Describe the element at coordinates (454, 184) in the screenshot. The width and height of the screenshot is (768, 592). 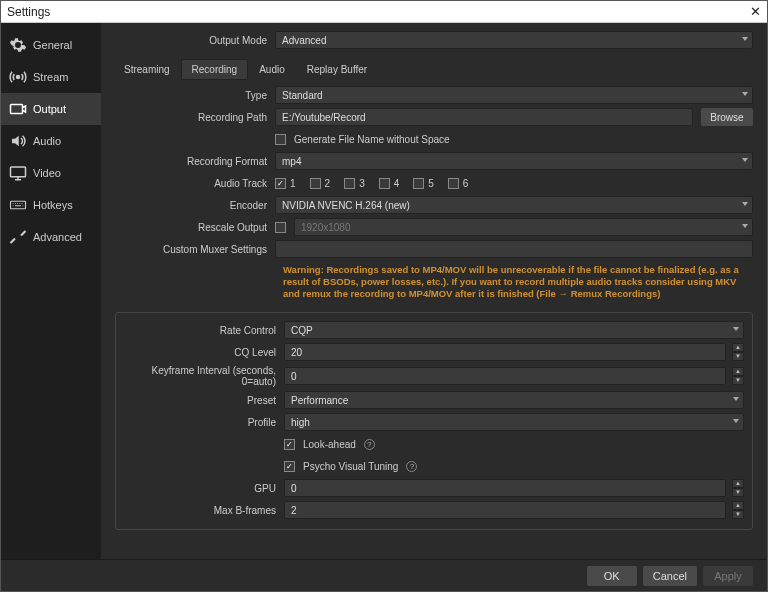
I see `track-6-checkbox` at that location.